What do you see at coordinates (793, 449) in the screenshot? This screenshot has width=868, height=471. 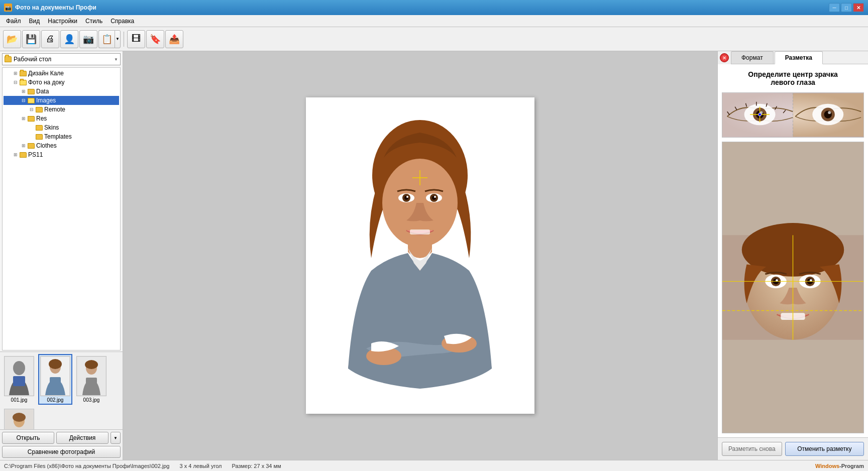 I see `right-panel-buttons: Разметить снова Отменить разметку` at bounding box center [793, 449].